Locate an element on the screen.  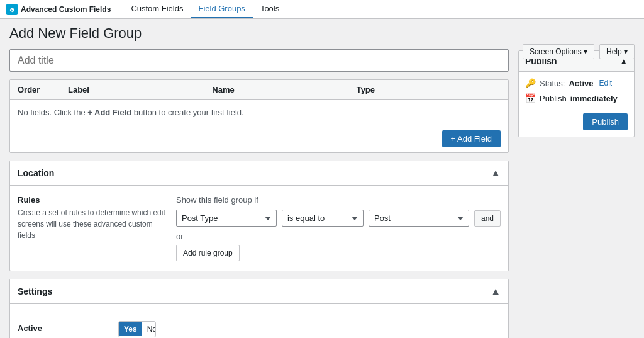
or-label: or is located at coordinates (338, 237).